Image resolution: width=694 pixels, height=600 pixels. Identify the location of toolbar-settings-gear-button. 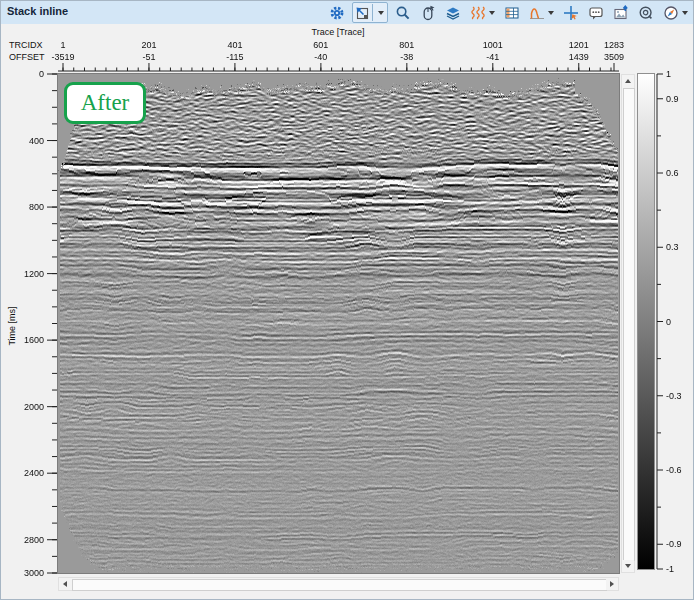
(337, 12).